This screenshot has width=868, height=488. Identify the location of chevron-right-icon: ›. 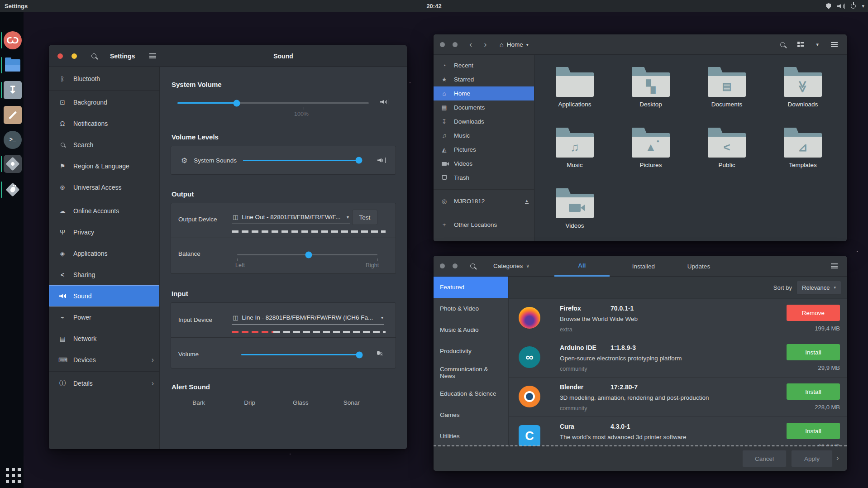
(838, 458).